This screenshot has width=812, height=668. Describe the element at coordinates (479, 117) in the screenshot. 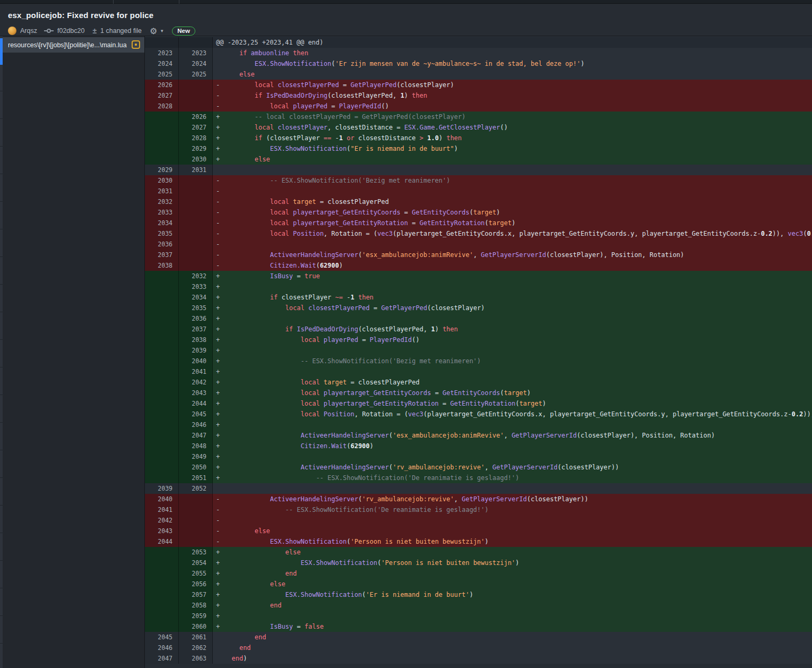

I see `diff-line: 2026+ -- local closestPlayerPed = GetPla…` at that location.